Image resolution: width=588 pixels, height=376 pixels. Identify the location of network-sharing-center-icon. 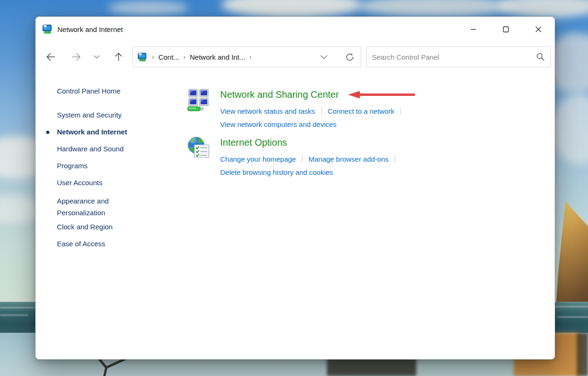
(199, 100).